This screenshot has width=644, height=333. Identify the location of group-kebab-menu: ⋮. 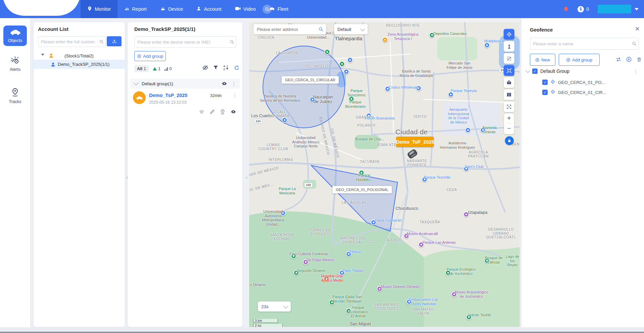
(234, 84).